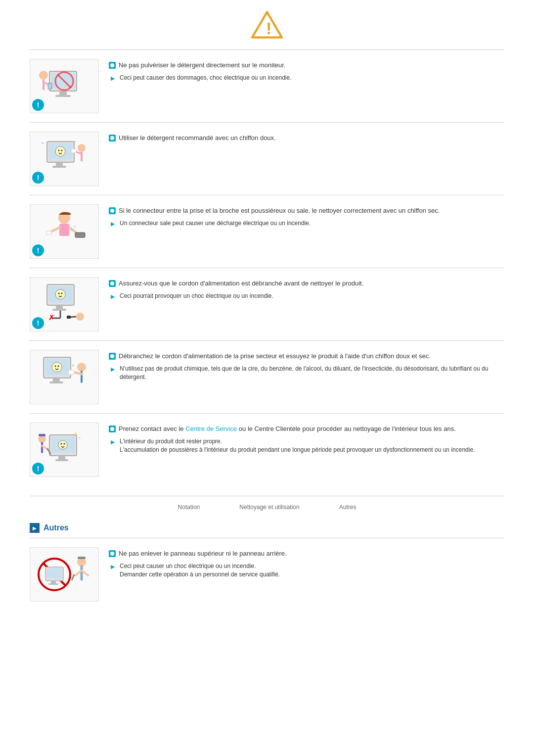 Image resolution: width=534 pixels, height=756 pixels. I want to click on caution-badge-1: !, so click(38, 105).